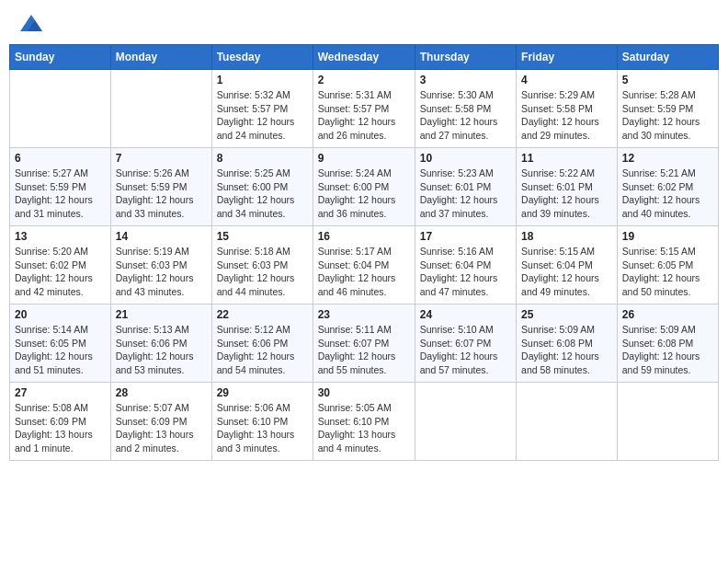  Describe the element at coordinates (667, 315) in the screenshot. I see `day-number: 26` at that location.